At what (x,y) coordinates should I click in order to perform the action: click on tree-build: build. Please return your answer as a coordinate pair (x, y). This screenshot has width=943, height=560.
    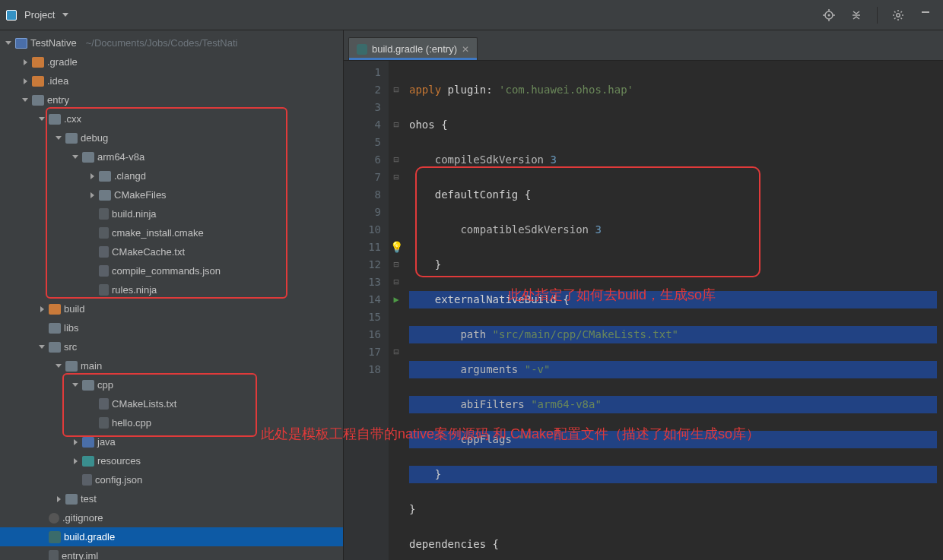
    Looking at the image, I should click on (172, 308).